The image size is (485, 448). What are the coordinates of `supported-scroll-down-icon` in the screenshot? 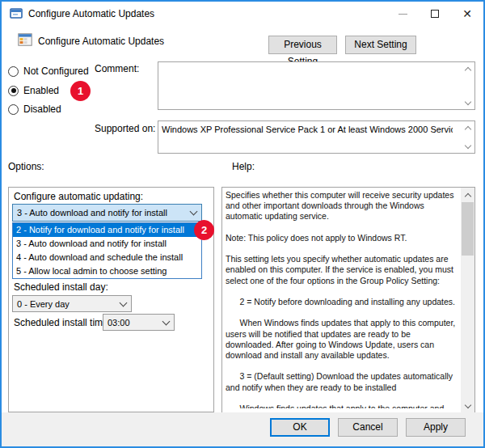 It's located at (469, 146).